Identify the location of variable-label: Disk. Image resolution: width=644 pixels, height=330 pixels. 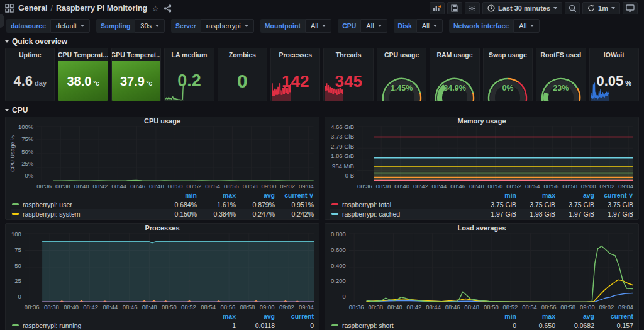
(405, 26).